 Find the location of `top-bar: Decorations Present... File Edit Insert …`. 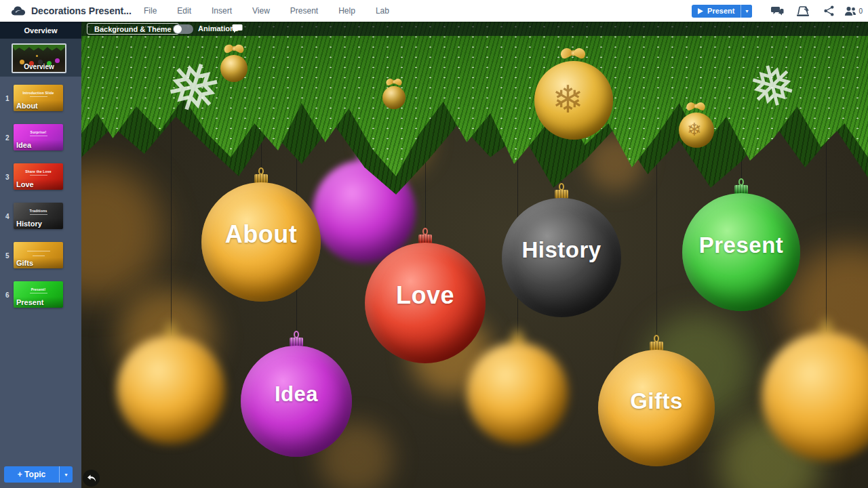

top-bar: Decorations Present... File Edit Insert … is located at coordinates (434, 11).